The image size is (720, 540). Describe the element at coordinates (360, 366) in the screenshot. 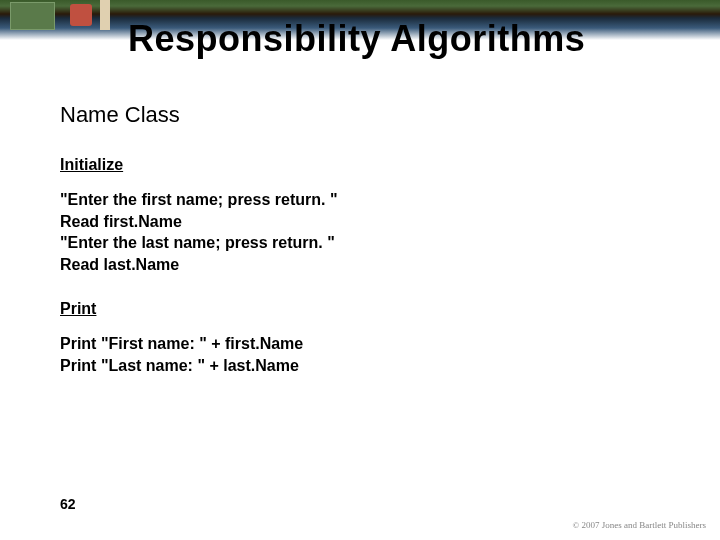

I see `code-line: Print "Last name: " + last.Name` at that location.